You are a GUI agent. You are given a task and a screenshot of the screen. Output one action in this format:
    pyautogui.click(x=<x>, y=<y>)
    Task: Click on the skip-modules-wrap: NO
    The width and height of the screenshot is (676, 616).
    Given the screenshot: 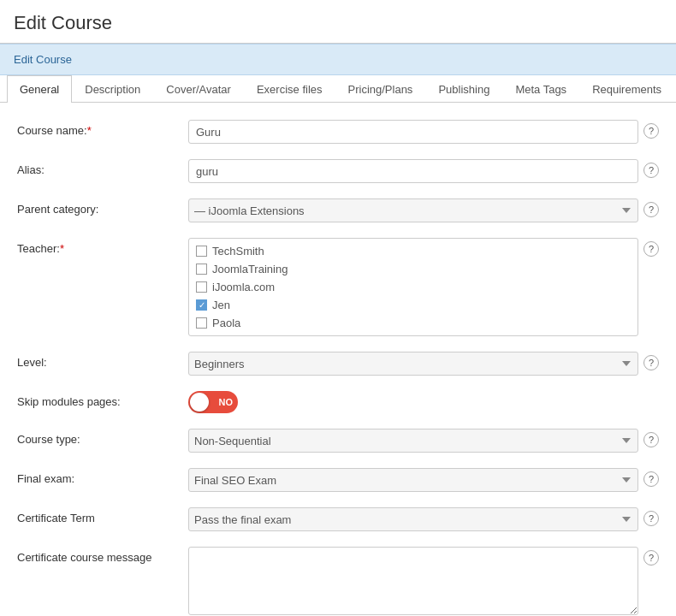 What is the action you would take?
    pyautogui.click(x=424, y=402)
    